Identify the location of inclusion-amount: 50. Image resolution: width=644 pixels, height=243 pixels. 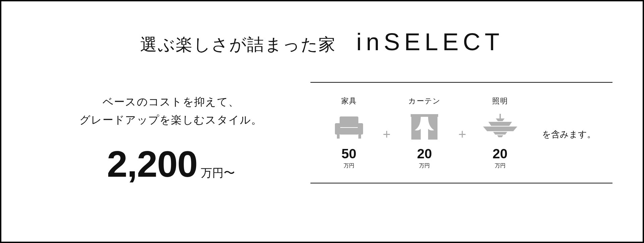
(349, 154).